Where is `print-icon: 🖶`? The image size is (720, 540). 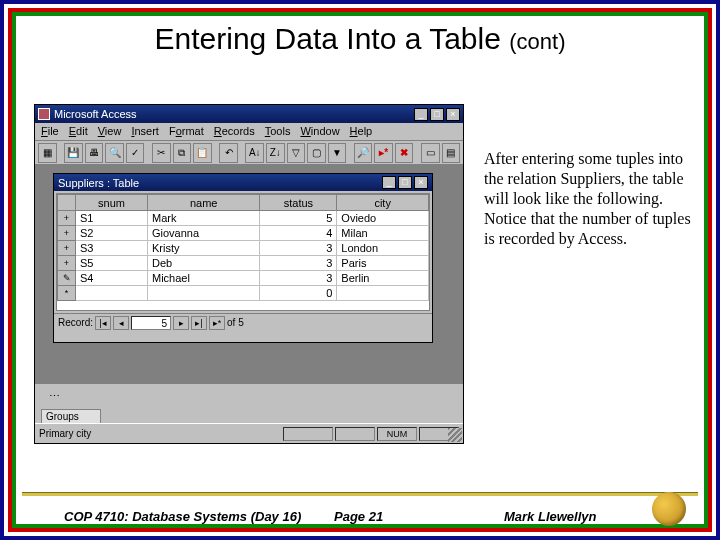
print-icon: 🖶 is located at coordinates (94, 153).